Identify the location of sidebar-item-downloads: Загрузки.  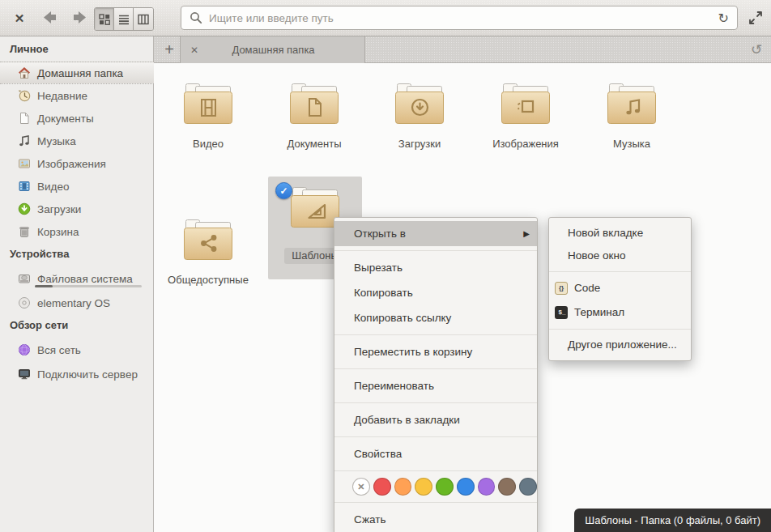
(77, 209).